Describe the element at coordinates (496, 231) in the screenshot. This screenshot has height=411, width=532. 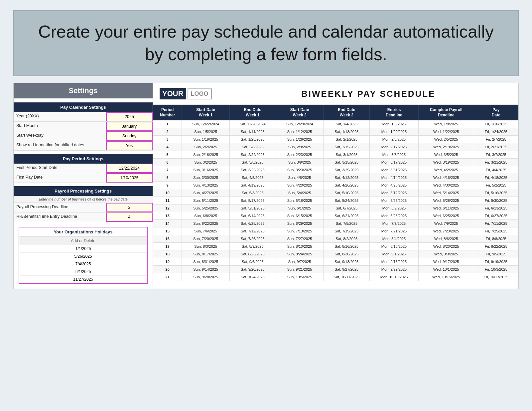
I see `table-cell: Fri, 7/25/2025` at that location.